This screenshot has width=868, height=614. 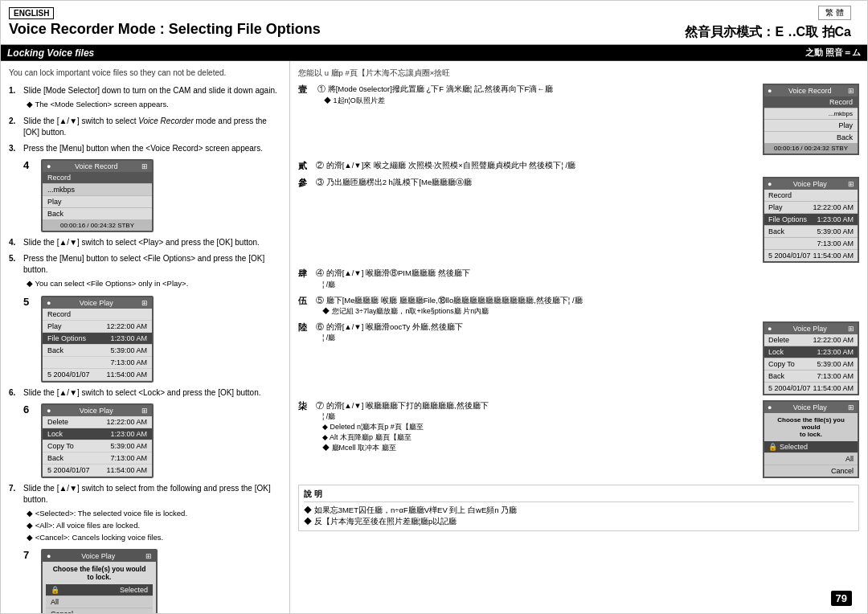 I want to click on step-7-num: 7., so click(x=16, y=514).